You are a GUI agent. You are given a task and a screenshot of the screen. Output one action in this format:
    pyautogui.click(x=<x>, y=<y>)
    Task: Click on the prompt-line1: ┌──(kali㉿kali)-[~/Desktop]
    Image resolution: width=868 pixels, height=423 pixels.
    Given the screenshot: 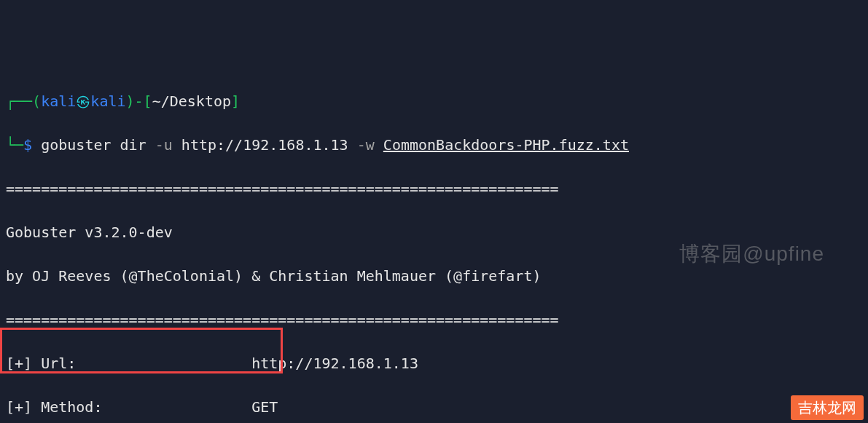 What is the action you would take?
    pyautogui.click(x=434, y=101)
    